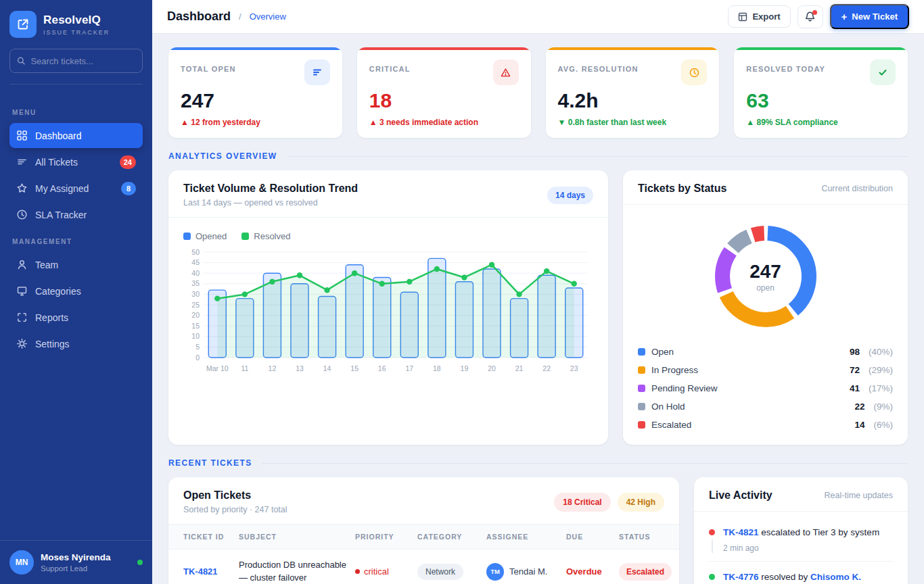  Describe the element at coordinates (198, 358) in the screenshot. I see `svg-text: 0` at that location.